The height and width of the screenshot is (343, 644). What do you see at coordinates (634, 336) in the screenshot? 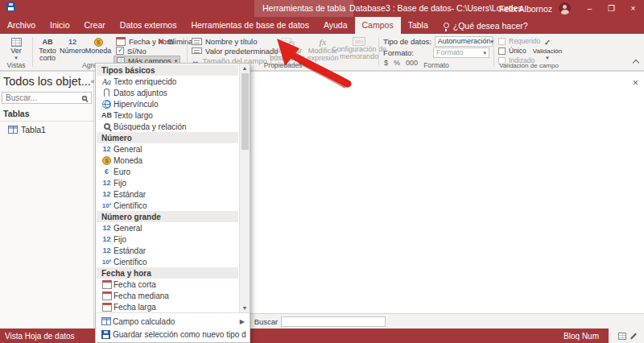
I see `design-view-button` at bounding box center [634, 336].